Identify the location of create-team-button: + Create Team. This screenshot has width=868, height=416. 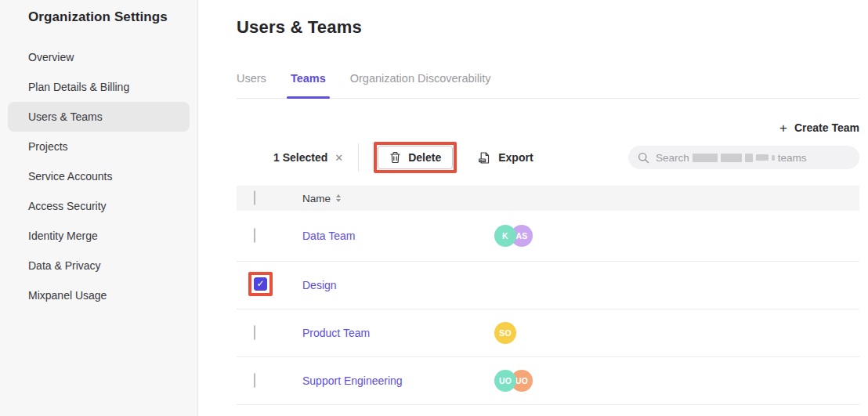
(819, 128).